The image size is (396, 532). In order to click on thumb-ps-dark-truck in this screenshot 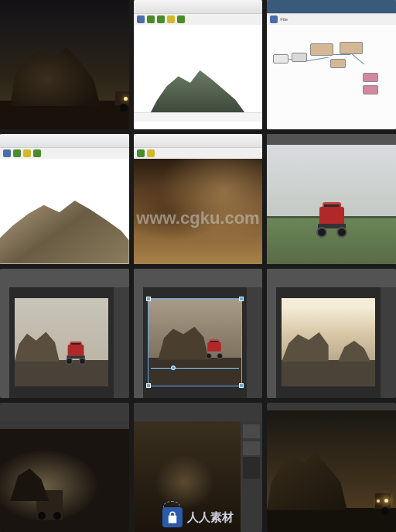, I will do `click(65, 468)`.